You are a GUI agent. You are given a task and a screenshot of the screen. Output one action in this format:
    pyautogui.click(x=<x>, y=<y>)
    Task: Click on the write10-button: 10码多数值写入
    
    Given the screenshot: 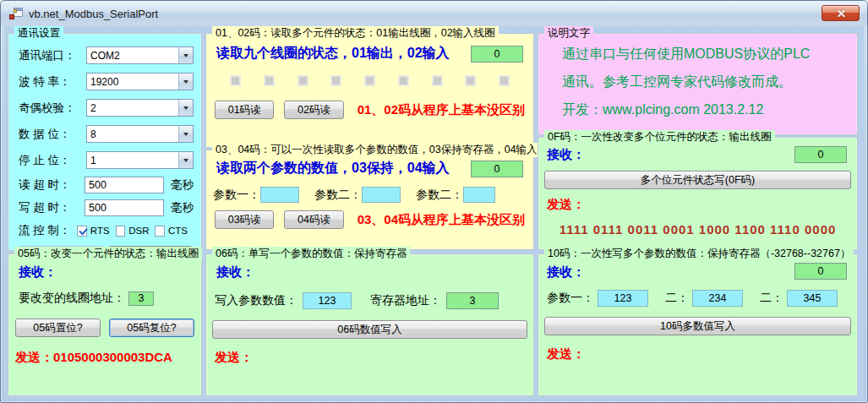 What is the action you would take?
    pyautogui.click(x=698, y=326)
    